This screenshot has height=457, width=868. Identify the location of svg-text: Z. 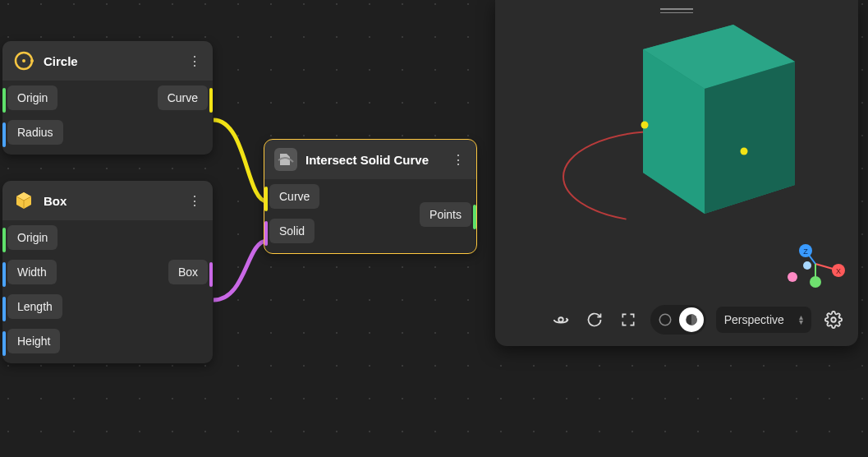
(806, 252).